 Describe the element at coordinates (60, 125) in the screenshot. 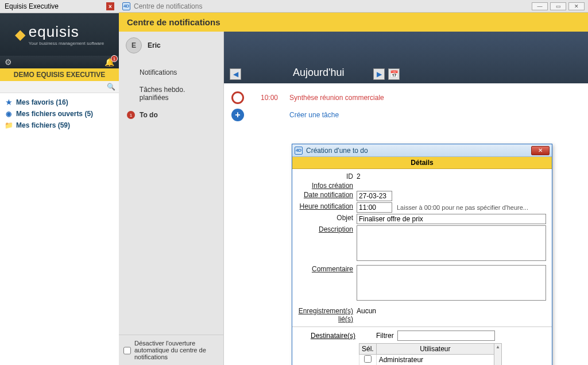

I see `tree-item-my-files: 📁 Mes fichiers (59)` at that location.